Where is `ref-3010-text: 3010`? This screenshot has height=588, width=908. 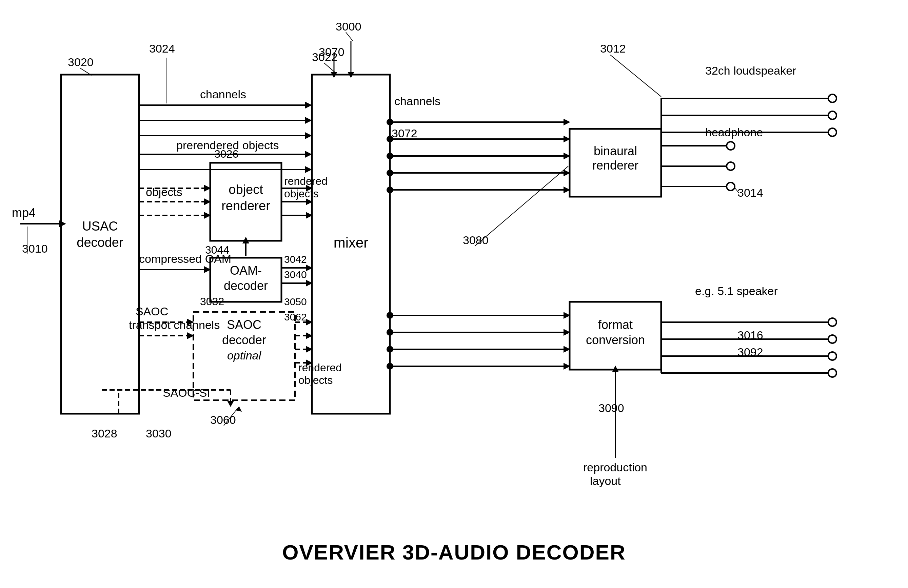 ref-3010-text: 3010 is located at coordinates (35, 249).